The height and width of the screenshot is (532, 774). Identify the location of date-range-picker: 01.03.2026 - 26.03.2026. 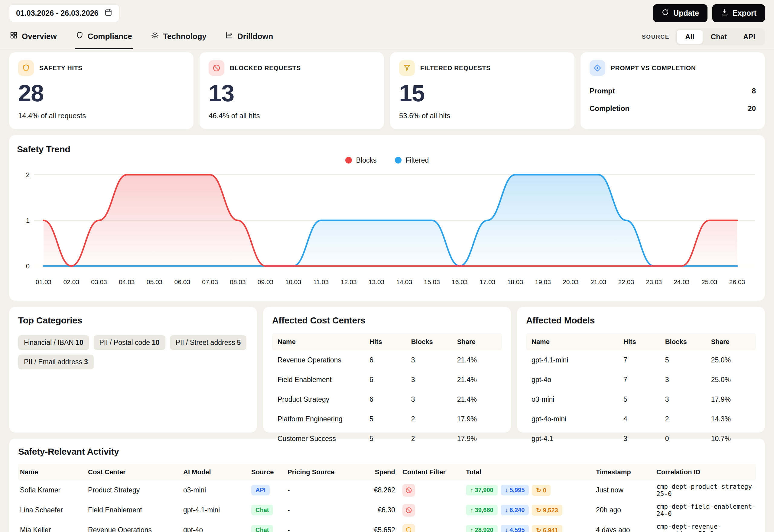
(64, 13).